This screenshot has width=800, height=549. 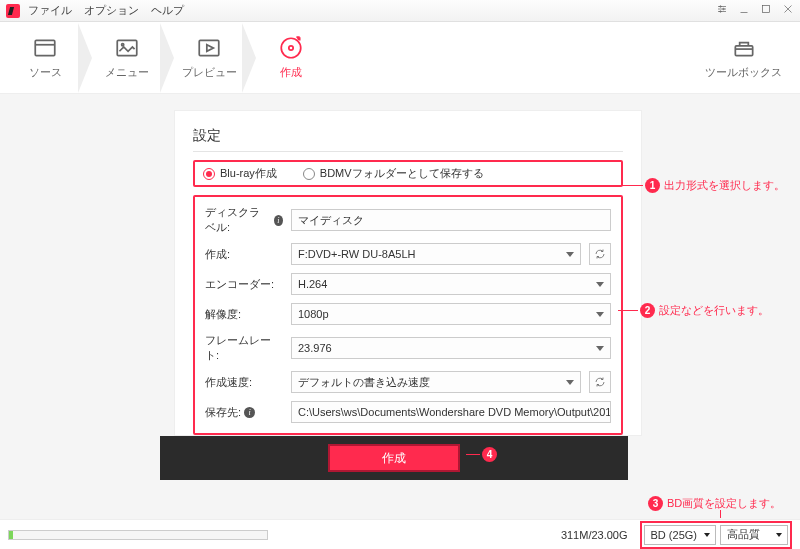 What do you see at coordinates (490, 454) in the screenshot?
I see `annotation-4: 4` at bounding box center [490, 454].